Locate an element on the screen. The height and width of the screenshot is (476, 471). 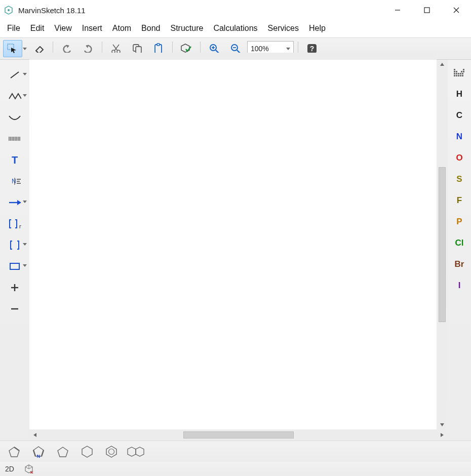
wedge-hash-tool is located at coordinates (15, 139).